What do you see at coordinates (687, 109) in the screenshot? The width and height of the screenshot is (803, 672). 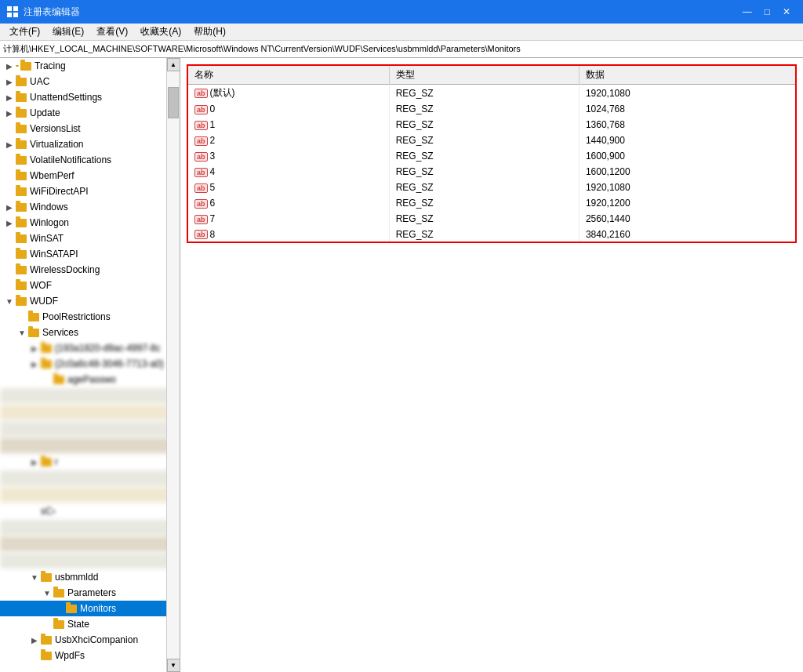 I see `cell-data: 1024,768` at bounding box center [687, 109].